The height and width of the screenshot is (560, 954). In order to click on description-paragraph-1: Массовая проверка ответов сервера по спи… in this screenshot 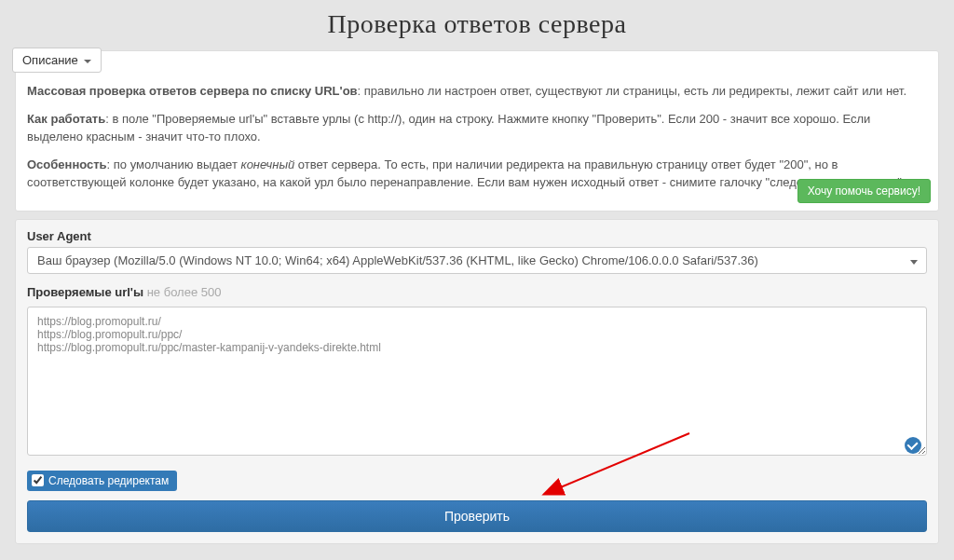, I will do `click(477, 91)`.